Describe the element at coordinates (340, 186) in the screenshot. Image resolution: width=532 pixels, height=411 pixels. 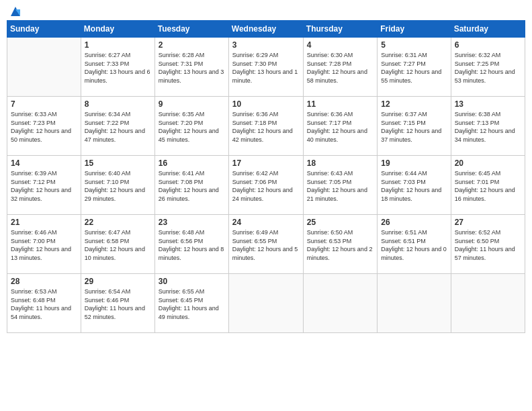
I see `day-info: Sunrise: 6:43 AMSunset: 7:05 PMDaylight:…` at that location.